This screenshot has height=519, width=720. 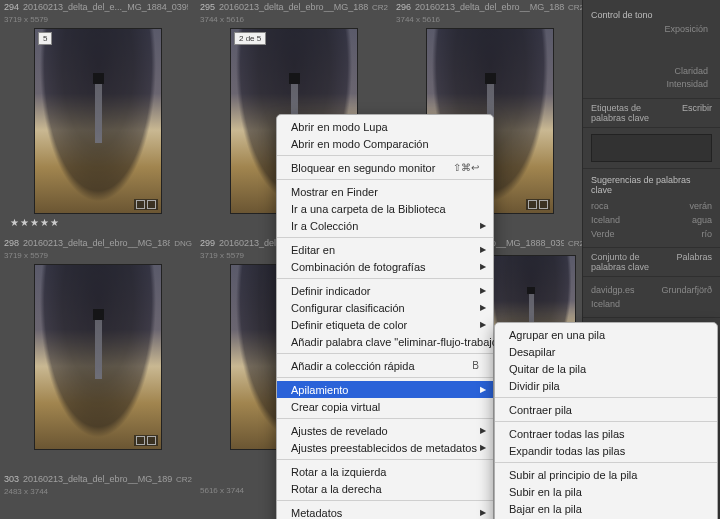 What do you see at coordinates (606, 492) in the screenshot?
I see `menu-item: Subir en la pila` at bounding box center [606, 492].